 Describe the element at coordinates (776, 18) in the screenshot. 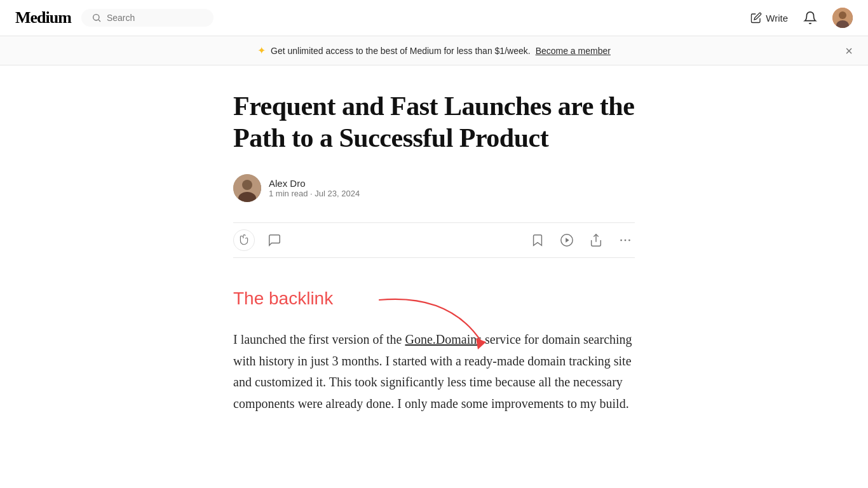

I see `write-label: Write` at that location.